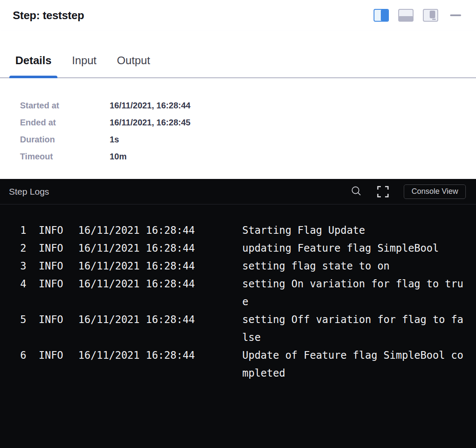 The height and width of the screenshot is (448, 476). I want to click on search-icon, so click(356, 191).